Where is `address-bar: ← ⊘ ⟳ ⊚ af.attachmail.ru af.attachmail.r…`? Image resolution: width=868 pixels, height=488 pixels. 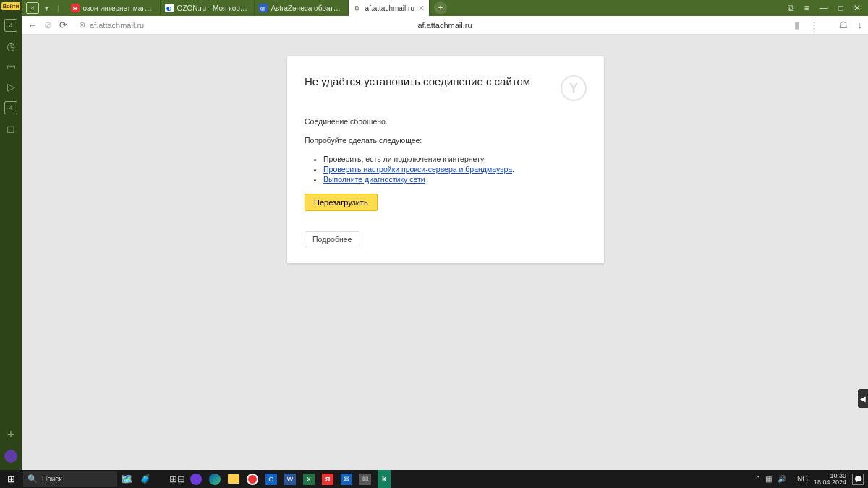
address-bar: ← ⊘ ⟳ ⊚ af.attachmail.ru af.attachmail.r… is located at coordinates (445, 25).